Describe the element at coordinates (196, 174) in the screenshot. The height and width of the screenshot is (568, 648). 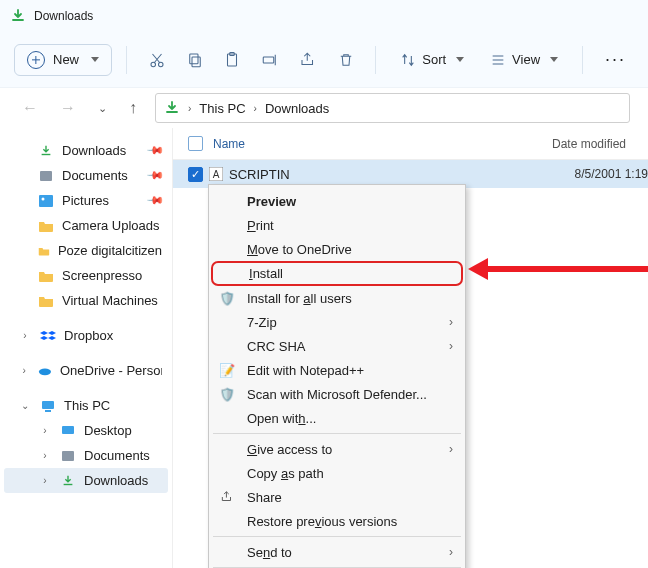
I see `row-checkbox` at that location.